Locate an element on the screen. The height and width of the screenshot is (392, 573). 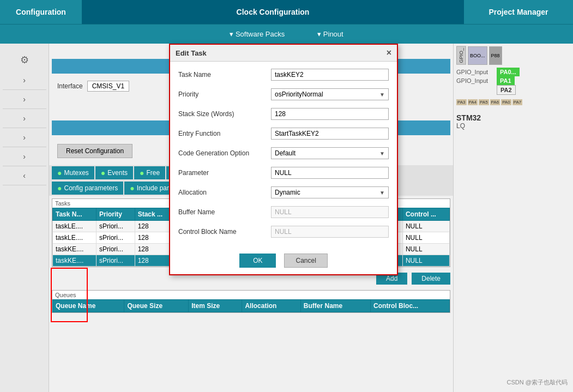
label-control-block: Control Block Name is located at coordinates (225, 232).